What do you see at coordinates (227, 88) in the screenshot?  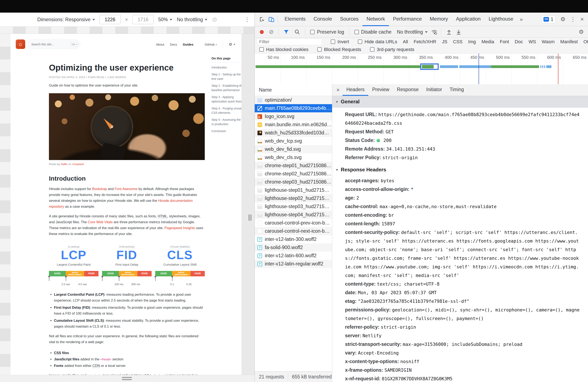 I see `toc-link: Step 2 - Establishing the baseline perfo…` at bounding box center [227, 88].